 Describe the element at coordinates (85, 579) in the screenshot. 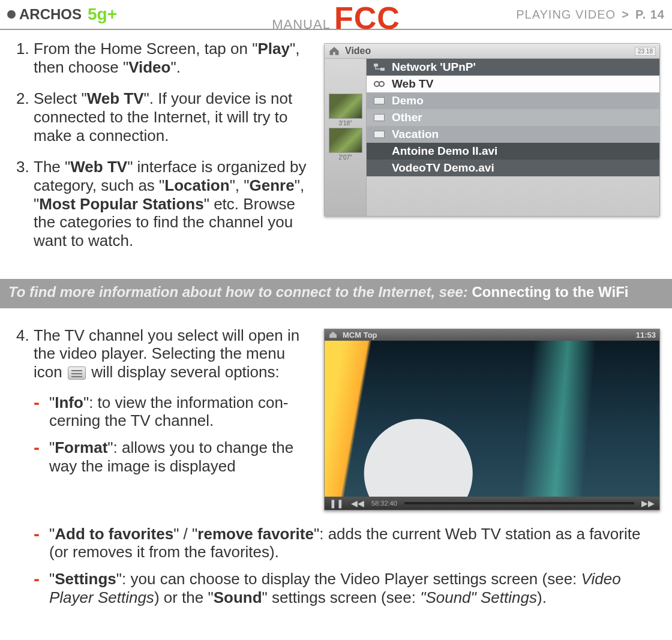

I see `option-set-b: Settings` at that location.